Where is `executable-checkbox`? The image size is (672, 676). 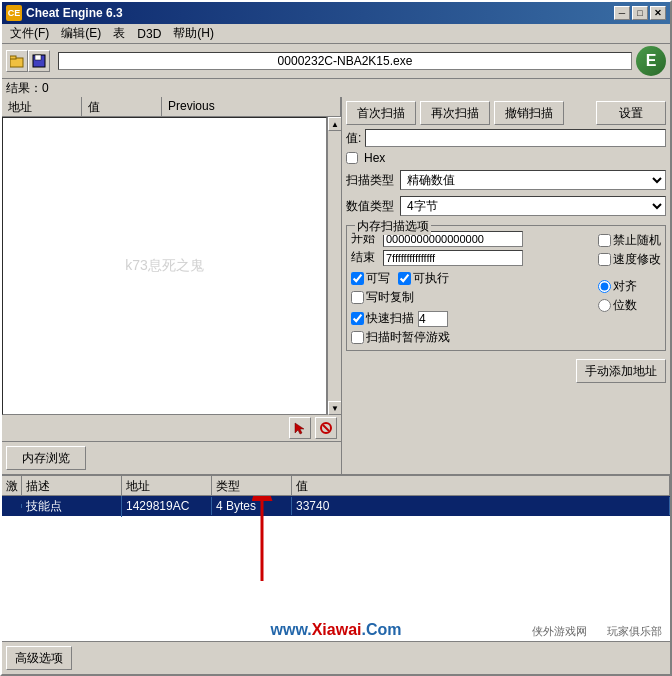 executable-checkbox is located at coordinates (404, 278).